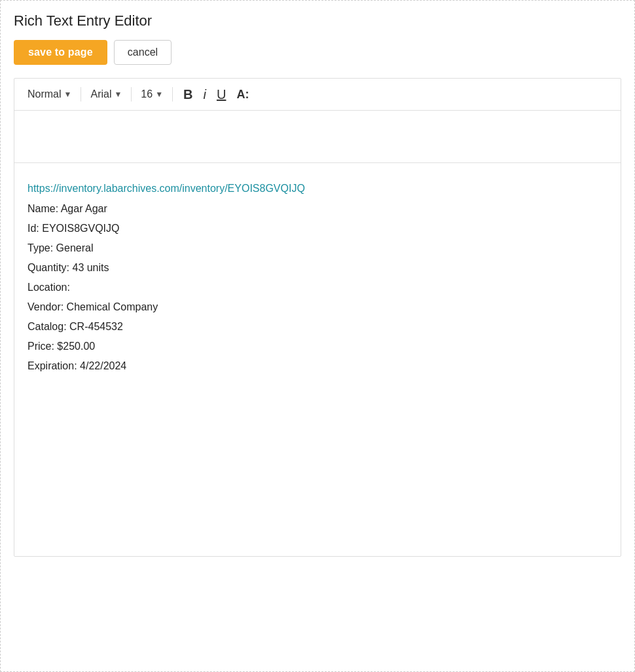 The image size is (635, 672). What do you see at coordinates (143, 52) in the screenshot?
I see `cancel-button: cancel` at bounding box center [143, 52].